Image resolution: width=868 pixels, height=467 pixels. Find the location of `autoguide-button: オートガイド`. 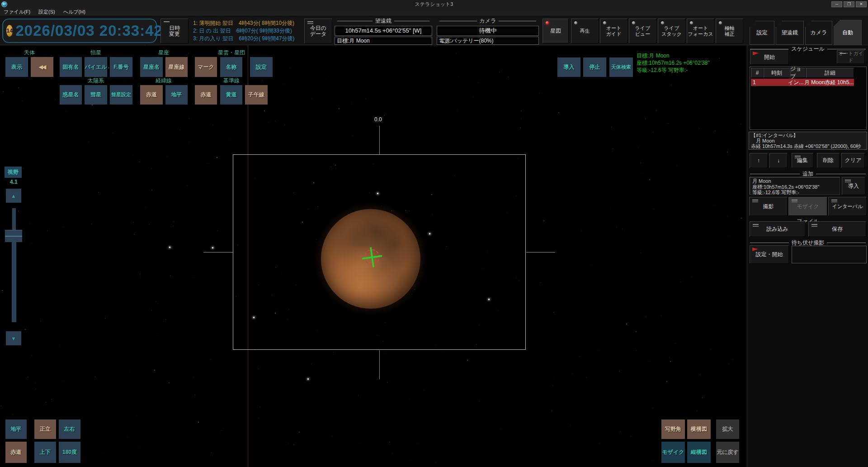

autoguide-button: オートガイド is located at coordinates (614, 31).